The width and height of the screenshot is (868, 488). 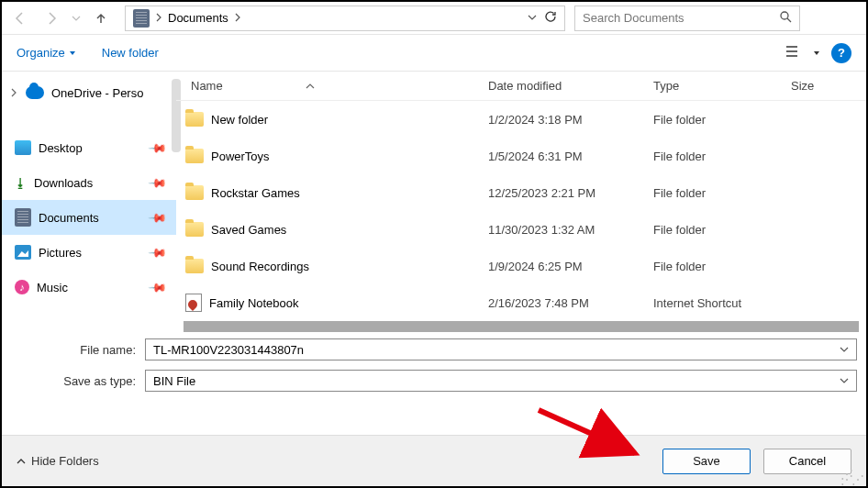 What do you see at coordinates (325, 86) in the screenshot?
I see `column-header-name: Name` at bounding box center [325, 86].